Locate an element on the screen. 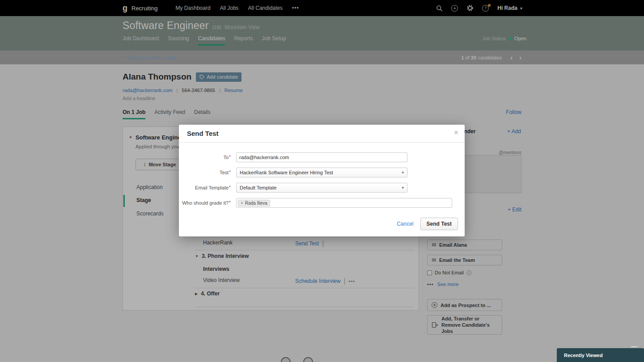 The height and width of the screenshot is (362, 644). grader-token-chip: × Rada Ilieva is located at coordinates (254, 203).